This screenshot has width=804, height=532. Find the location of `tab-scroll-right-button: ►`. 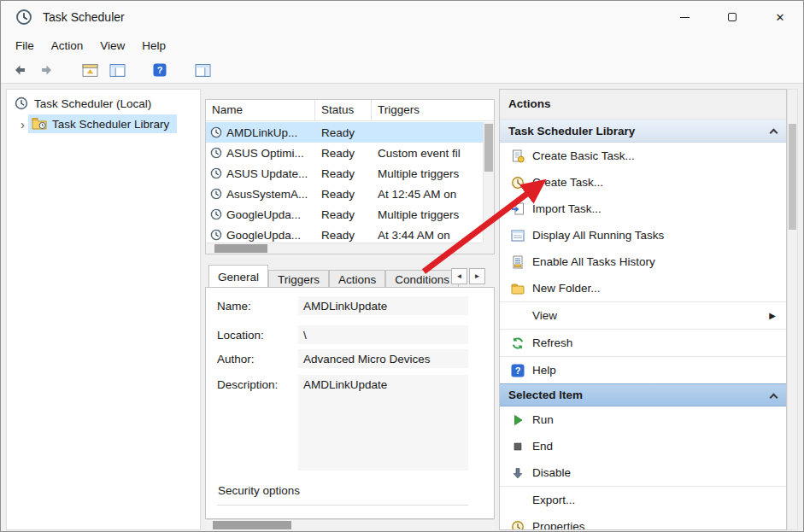

tab-scroll-right-button: ► is located at coordinates (477, 277).